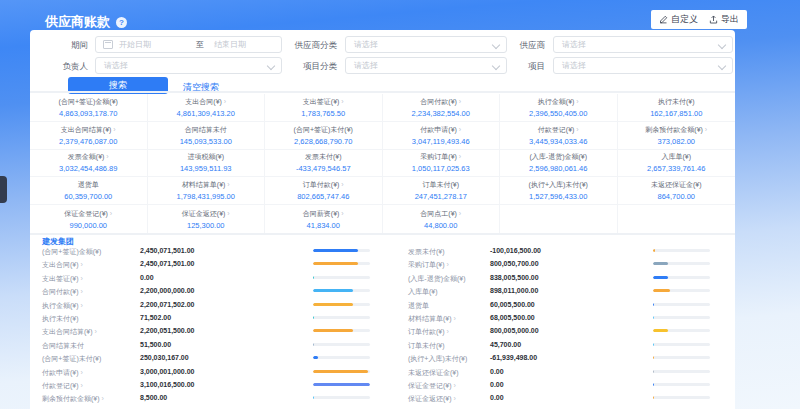  I want to click on stat-value: 3,032,454,486.89, so click(88, 168).